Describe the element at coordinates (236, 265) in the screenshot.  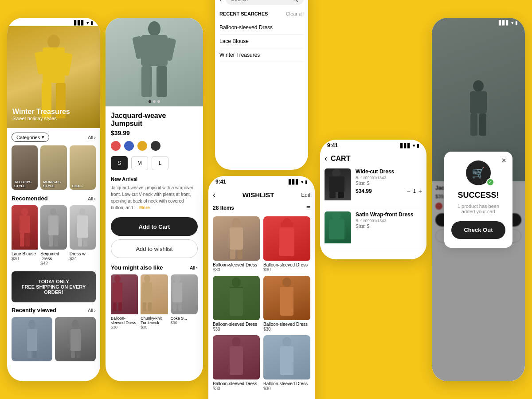
I see `wl-name-1: Balloon-sleeved Dress` at that location.